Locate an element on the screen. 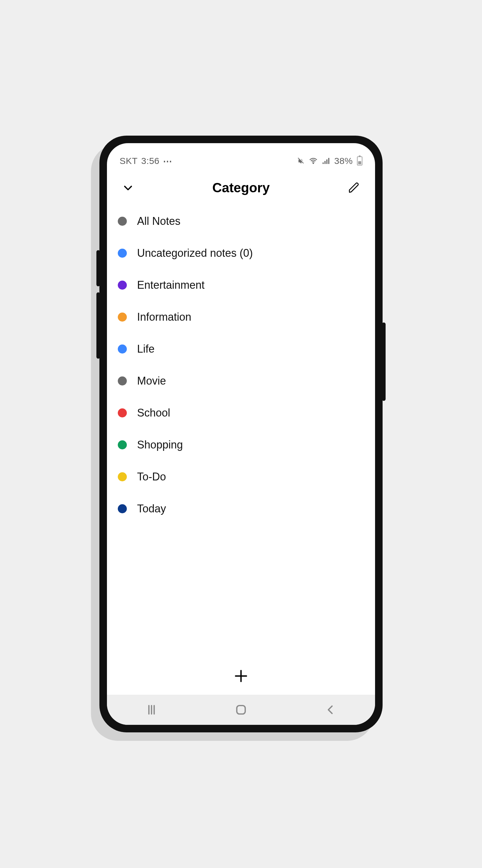 This screenshot has width=482, height=868. category-label: Life is located at coordinates (146, 349).